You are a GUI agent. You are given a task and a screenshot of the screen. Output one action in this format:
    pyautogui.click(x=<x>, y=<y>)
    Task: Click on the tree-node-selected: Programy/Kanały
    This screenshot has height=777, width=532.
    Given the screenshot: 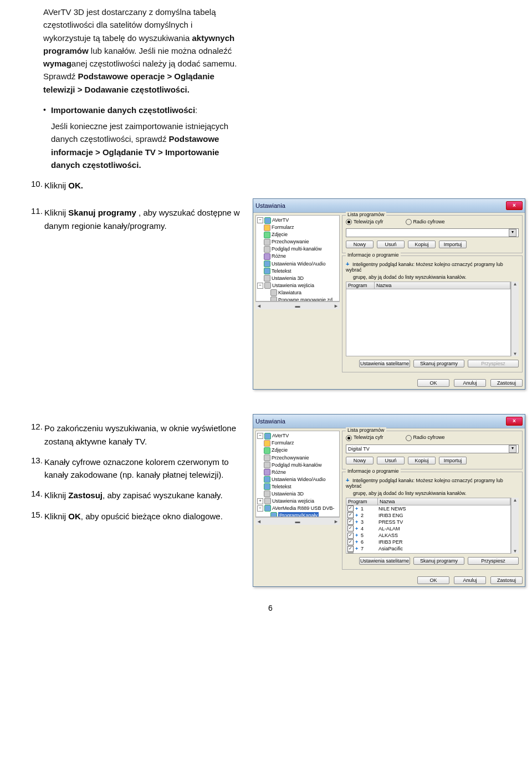 What is the action you would take?
    pyautogui.click(x=298, y=514)
    